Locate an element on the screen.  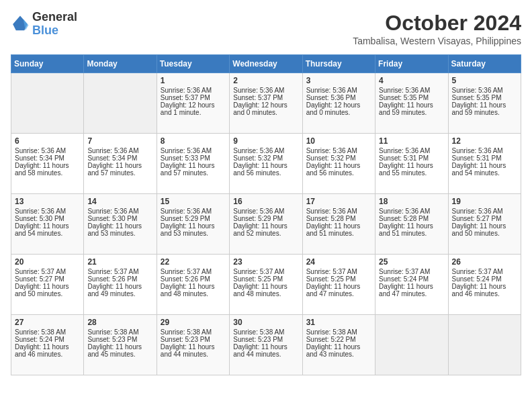
logo-line1: General is located at coordinates (55, 17).